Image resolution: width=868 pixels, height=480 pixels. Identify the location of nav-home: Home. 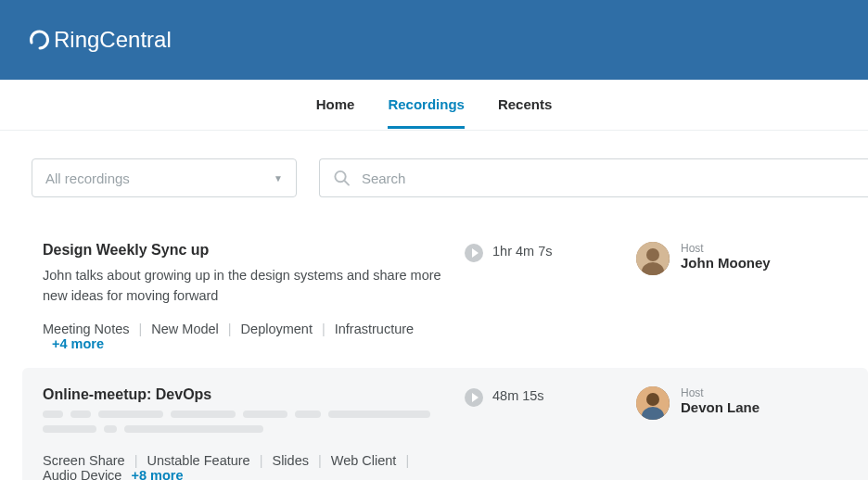
(336, 105).